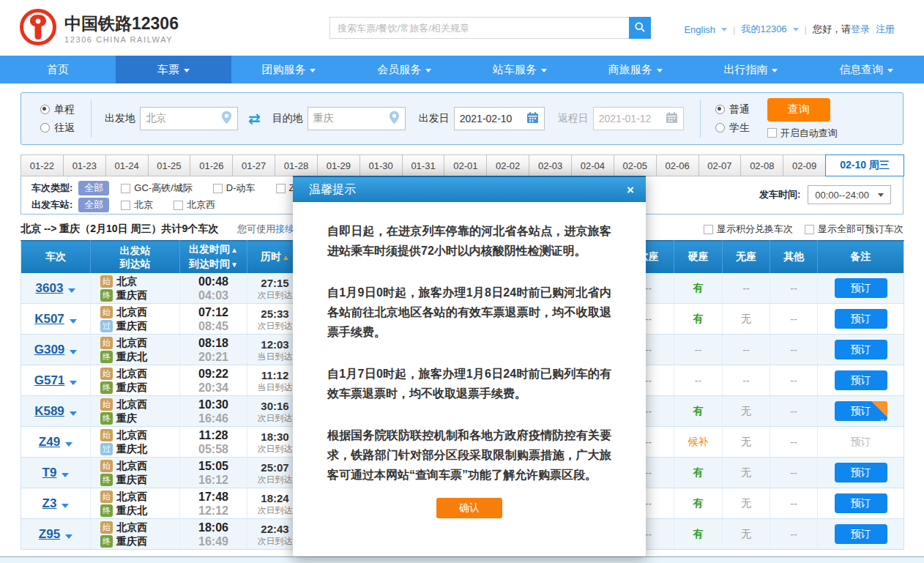 The image size is (924, 563). I want to click on date-tab: 02-04, so click(593, 165).